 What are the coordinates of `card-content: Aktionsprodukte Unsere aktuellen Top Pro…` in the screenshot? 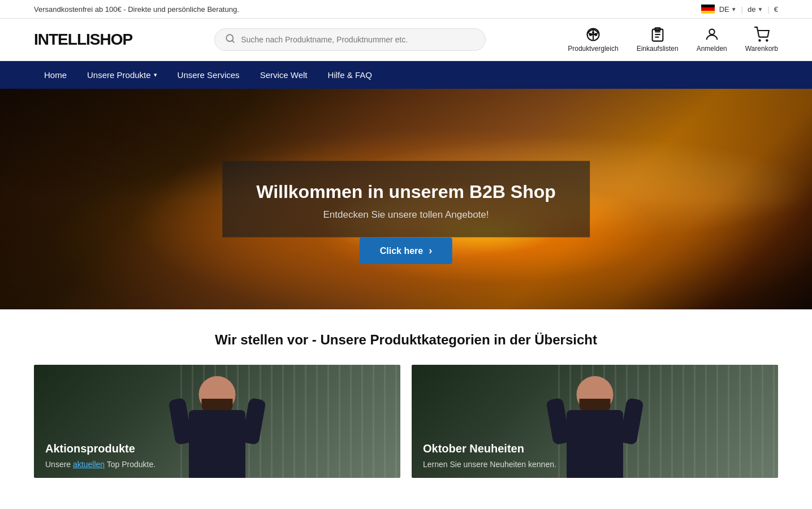 It's located at (217, 456).